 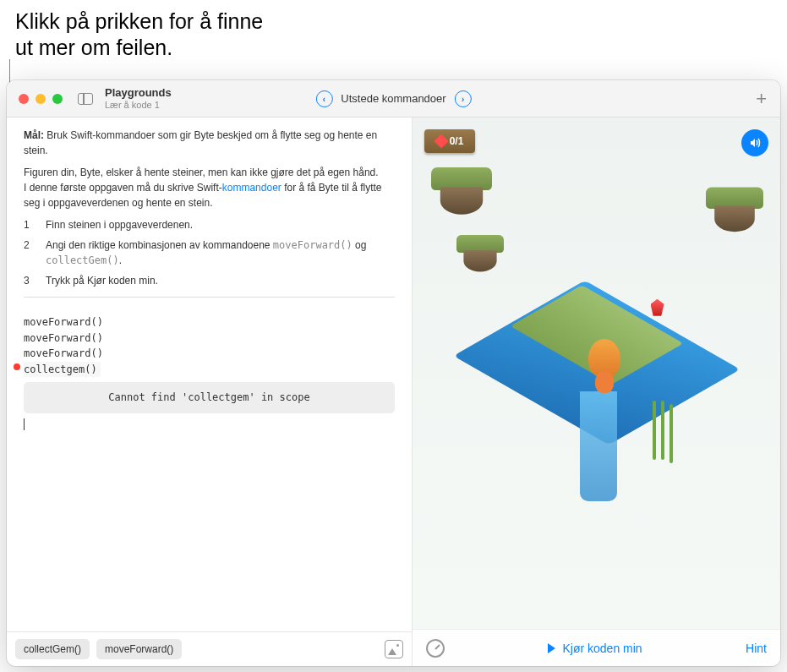 What do you see at coordinates (658, 308) in the screenshot?
I see `gem` at bounding box center [658, 308].